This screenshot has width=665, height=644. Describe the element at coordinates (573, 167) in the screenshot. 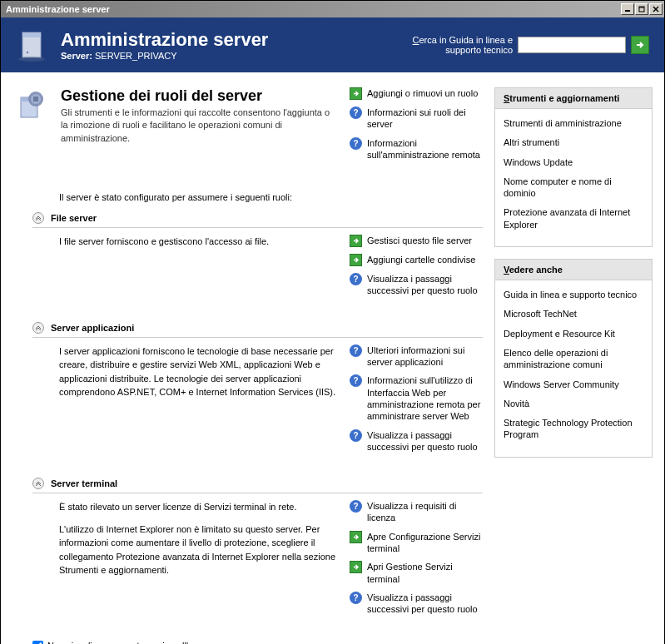

I see `tools-box: Strumenti e aggiornamenti Strumenti di a…` at that location.